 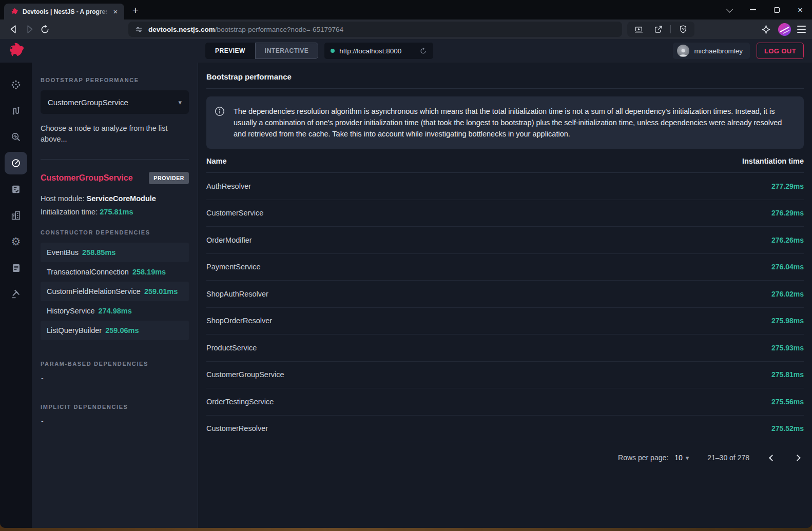 What do you see at coordinates (16, 296) in the screenshot?
I see `icon-rail: ⚙` at bounding box center [16, 296].